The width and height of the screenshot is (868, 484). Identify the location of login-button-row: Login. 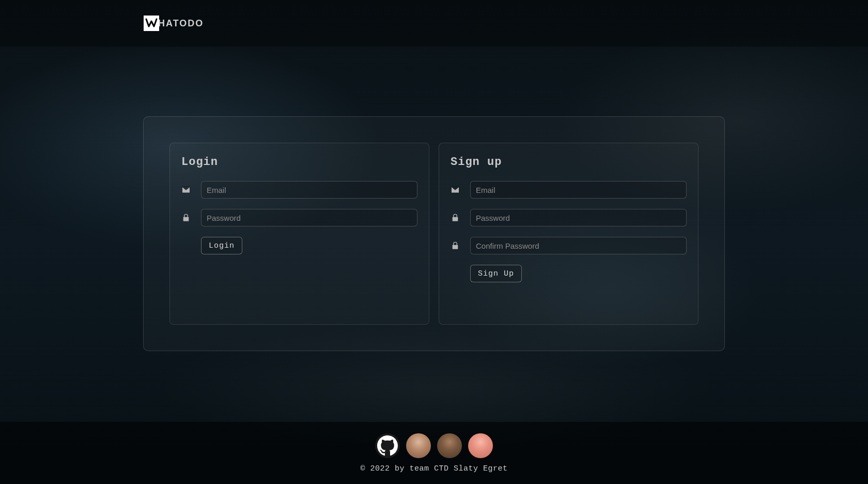
(300, 246).